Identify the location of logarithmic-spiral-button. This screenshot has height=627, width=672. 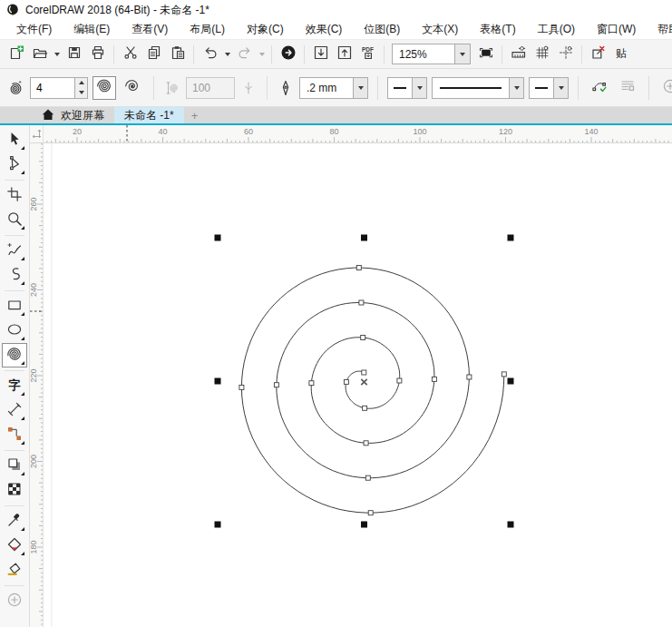
(132, 88).